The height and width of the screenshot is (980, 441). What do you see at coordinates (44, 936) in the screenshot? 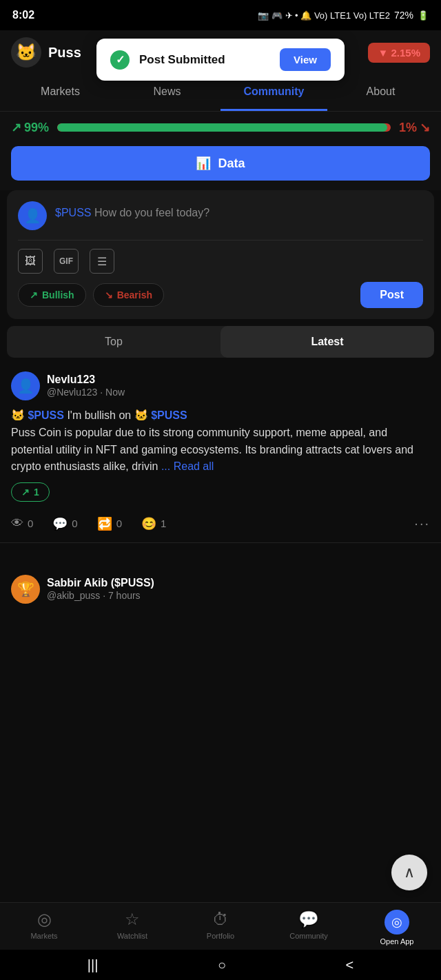
I see `markets-label: Markets` at bounding box center [44, 936].